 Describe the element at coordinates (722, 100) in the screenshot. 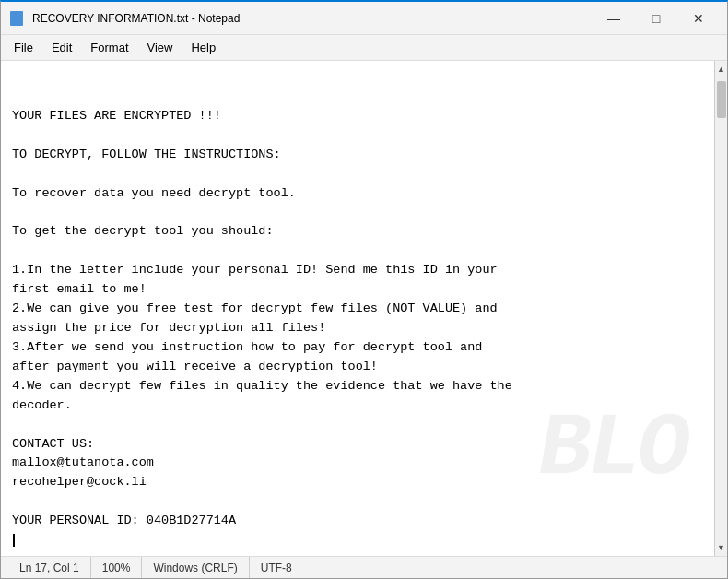

I see `scroll-thumb` at that location.